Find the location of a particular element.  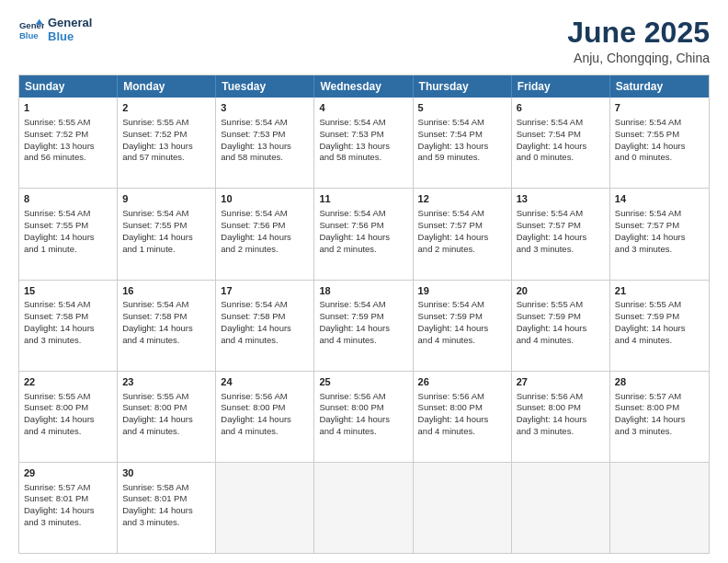

weekday-header: Monday is located at coordinates (167, 86).